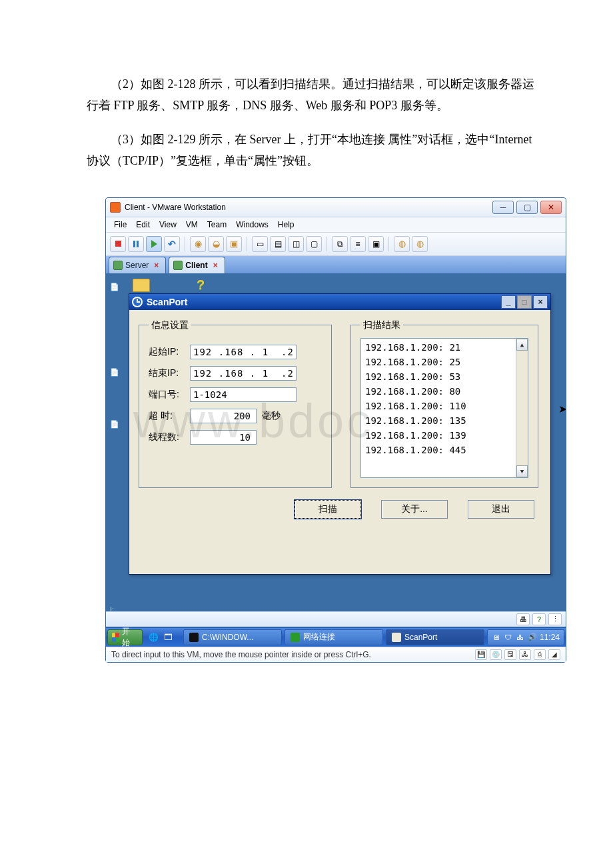 The height and width of the screenshot is (868, 613). I want to click on menu-edit: Edit, so click(143, 225).